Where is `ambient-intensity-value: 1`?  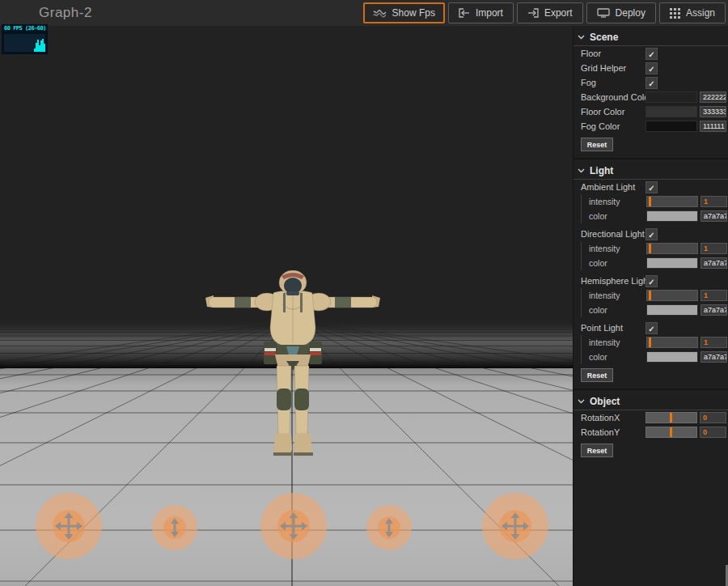
ambient-intensity-value: 1 is located at coordinates (713, 202).